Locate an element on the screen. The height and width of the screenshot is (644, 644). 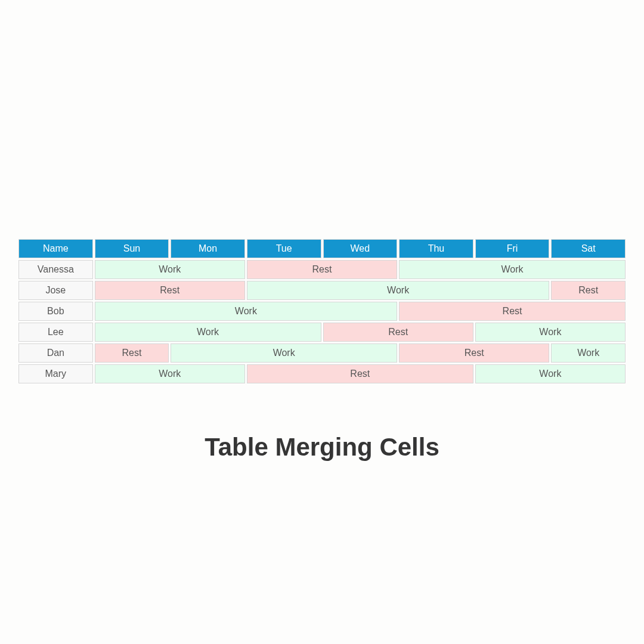
table-row: JoseRestWorkRest is located at coordinates (322, 290).